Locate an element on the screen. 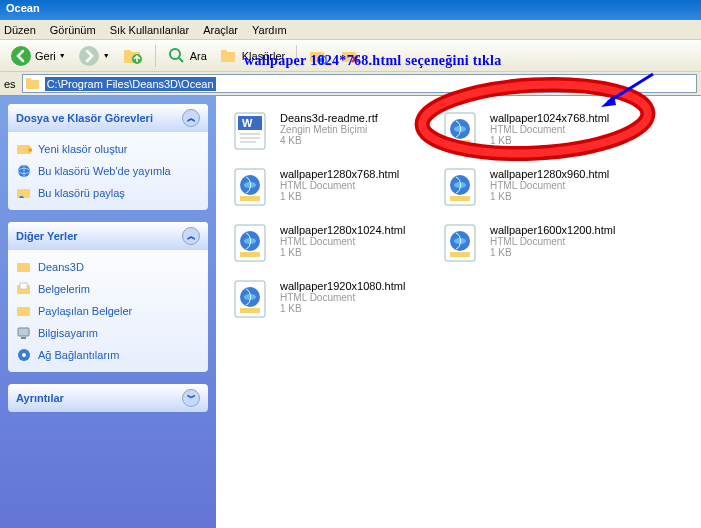 This screenshot has height=528, width=701. tasks-panel: Dosya ve Klasör Görevleri ︽ ✴ Yeni klasö… is located at coordinates (108, 157).